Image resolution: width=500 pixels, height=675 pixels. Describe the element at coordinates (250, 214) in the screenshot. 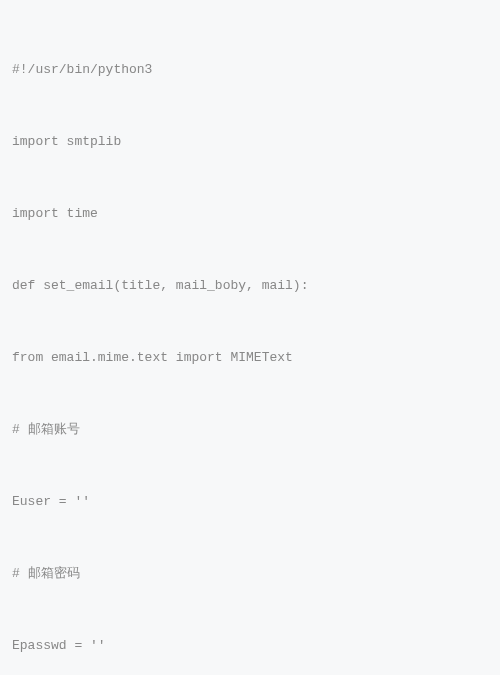

I see `code-line: import time` at that location.